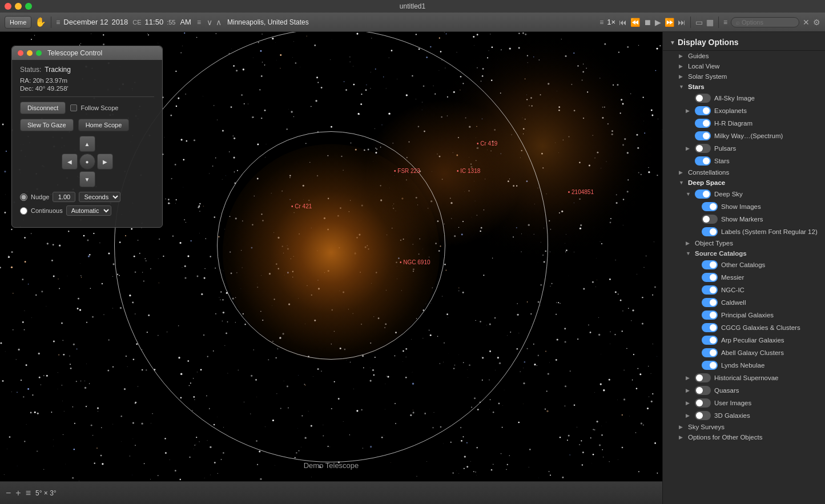 The image size is (825, 504). Describe the element at coordinates (703, 136) in the screenshot. I see `milky-way-toggle` at that location.